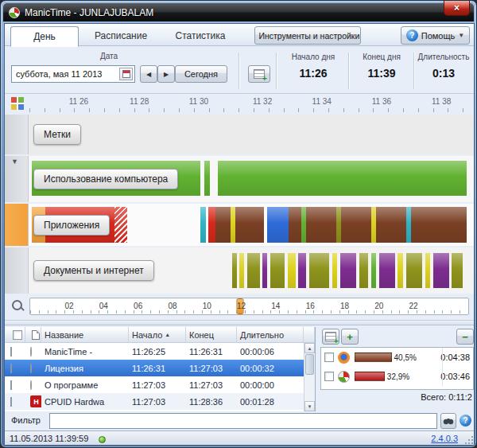 The width and height of the screenshot is (477, 448). Describe the element at coordinates (17, 271) in the screenshot. I see `row-gutter` at that location.